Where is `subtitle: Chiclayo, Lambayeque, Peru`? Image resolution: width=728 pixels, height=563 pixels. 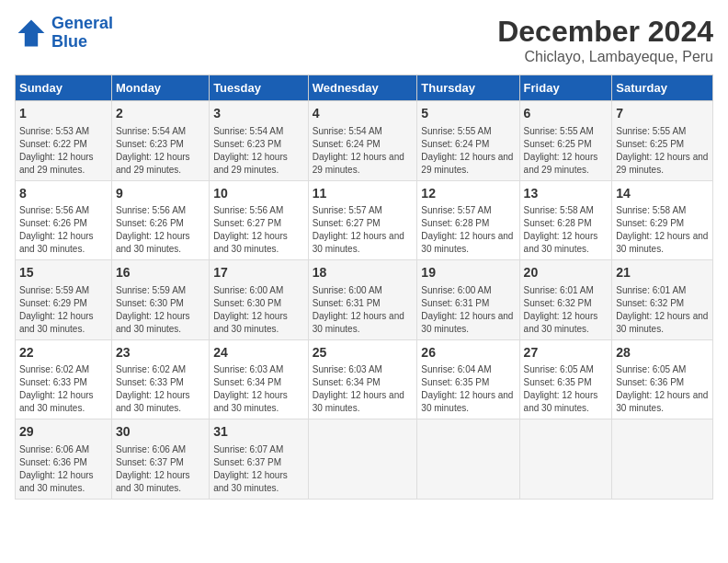 subtitle: Chiclayo, Lambayeque, Peru is located at coordinates (605, 57).